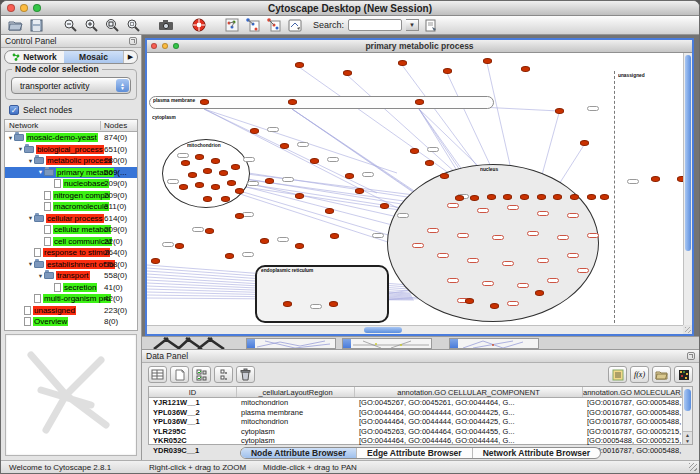 The width and height of the screenshot is (700, 474). Describe the element at coordinates (166, 25) in the screenshot. I see `snapshot-camera-icon` at that location.